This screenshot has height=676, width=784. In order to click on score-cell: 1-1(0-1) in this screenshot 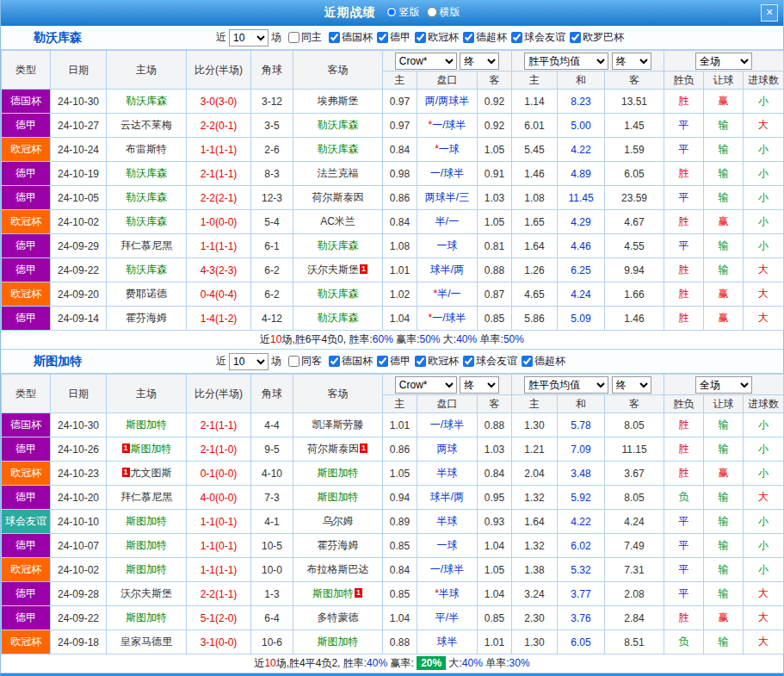, I will do `click(219, 546)`.